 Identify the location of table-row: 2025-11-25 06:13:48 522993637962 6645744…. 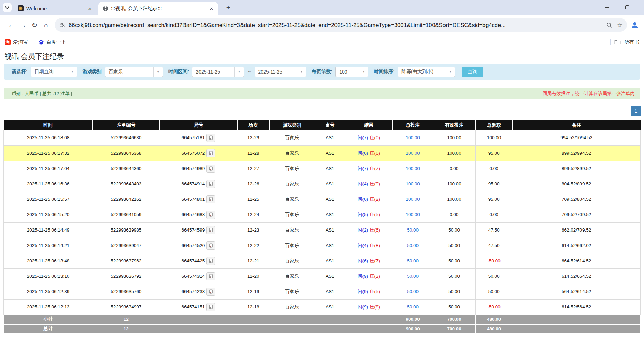
(322, 261).